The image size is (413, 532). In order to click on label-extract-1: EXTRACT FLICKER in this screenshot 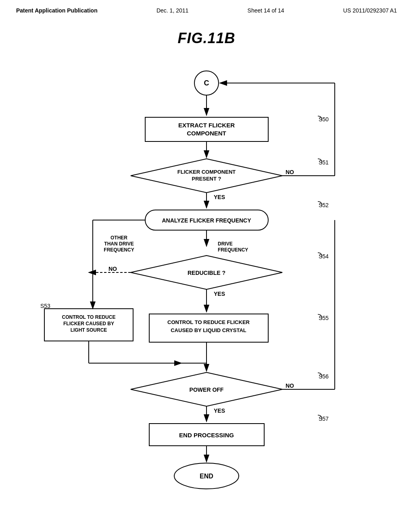, I will do `click(206, 125)`.